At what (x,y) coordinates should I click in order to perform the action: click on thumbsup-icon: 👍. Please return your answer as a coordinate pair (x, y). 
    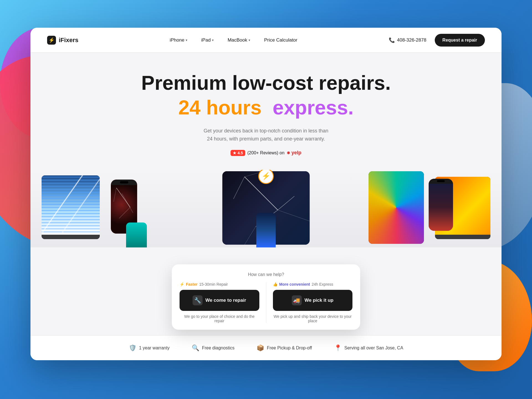
    Looking at the image, I should click on (275, 284).